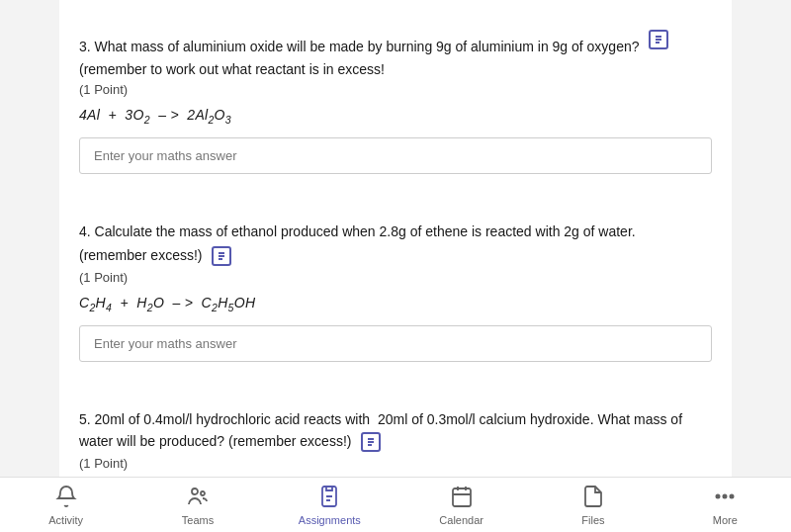  I want to click on question-5-points: (1 Point), so click(396, 463).